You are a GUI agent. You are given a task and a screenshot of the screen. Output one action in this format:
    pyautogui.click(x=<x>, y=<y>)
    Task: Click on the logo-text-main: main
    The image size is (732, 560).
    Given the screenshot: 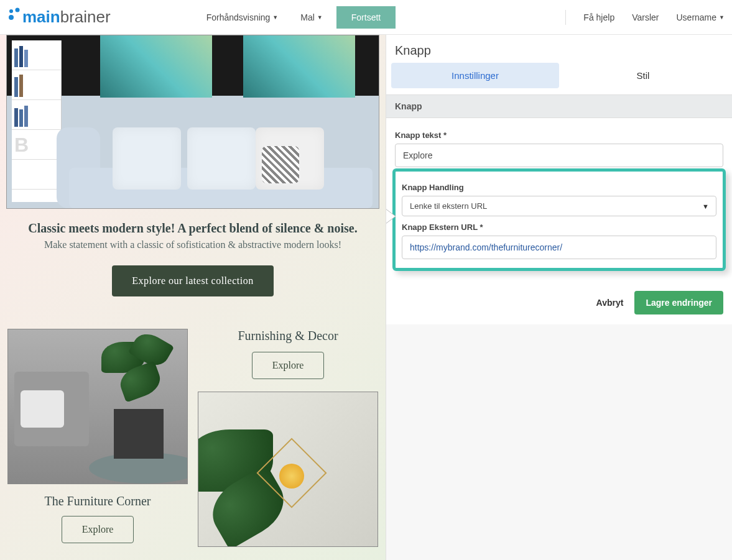 What is the action you would take?
    pyautogui.click(x=41, y=17)
    